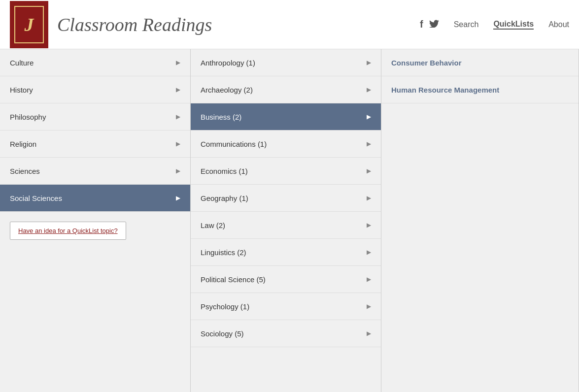 This screenshot has width=579, height=392. I want to click on twitter-icon, so click(434, 25).